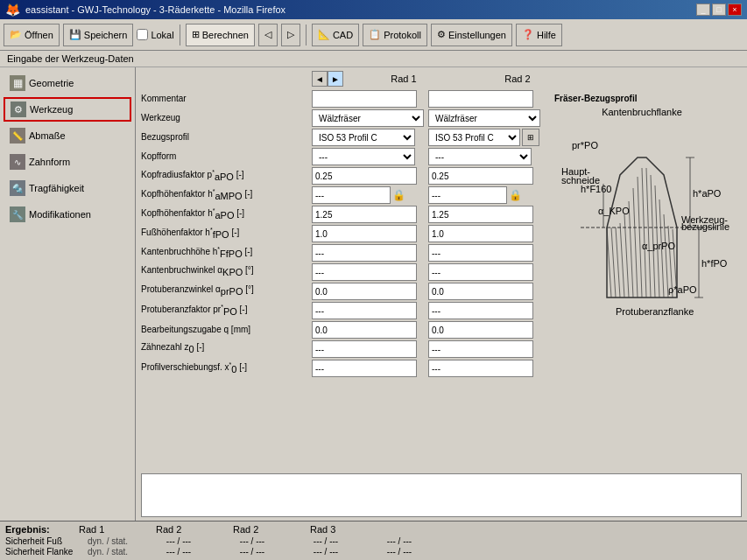 The width and height of the screenshot is (747, 560). Describe the element at coordinates (364, 176) in the screenshot. I see `kopfradiusfaktor-col1-input` at that location.